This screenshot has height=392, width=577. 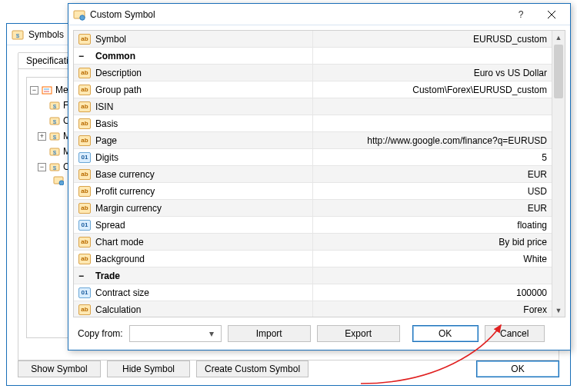 I want to click on property-label: Digits, so click(x=107, y=158).